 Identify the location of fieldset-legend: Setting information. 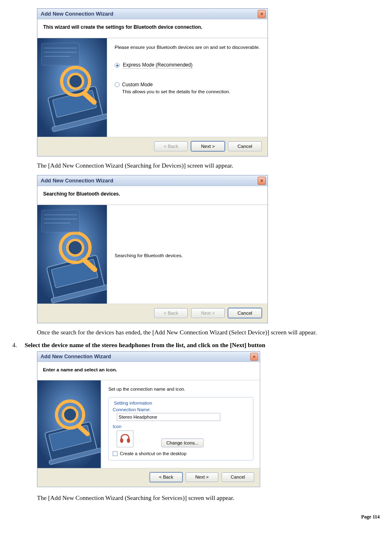
(133, 403).